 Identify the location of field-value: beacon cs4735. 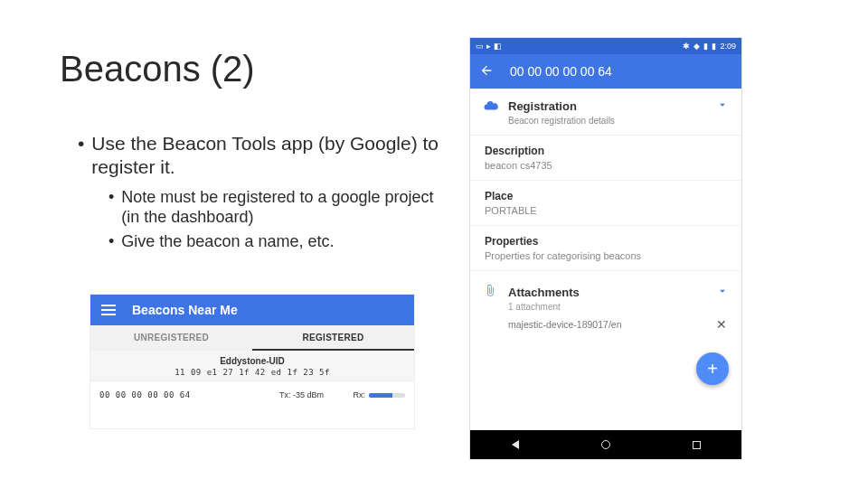
(606, 165).